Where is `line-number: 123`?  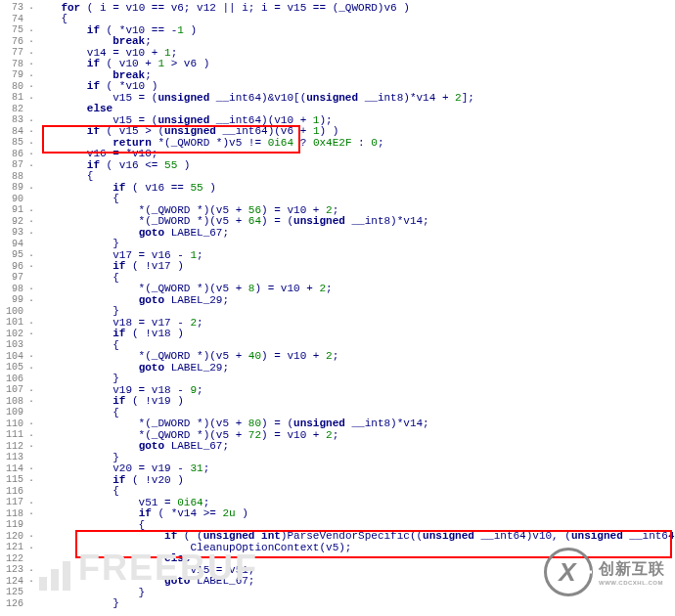
line-number: 123 is located at coordinates (14, 569).